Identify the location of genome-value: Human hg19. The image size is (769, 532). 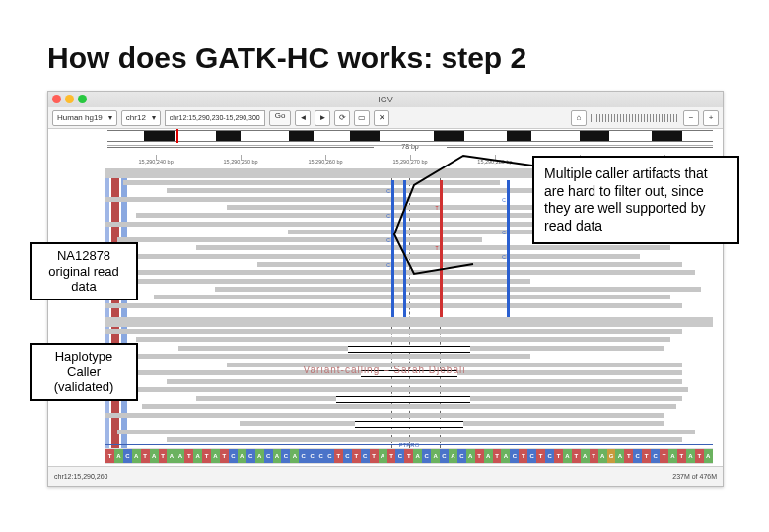
(80, 118).